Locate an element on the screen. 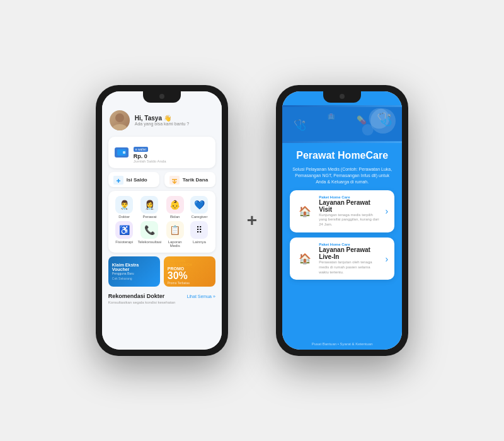 This screenshot has height=441, width=504. recommendations-link: Lihat Semua » is located at coordinates (202, 296).